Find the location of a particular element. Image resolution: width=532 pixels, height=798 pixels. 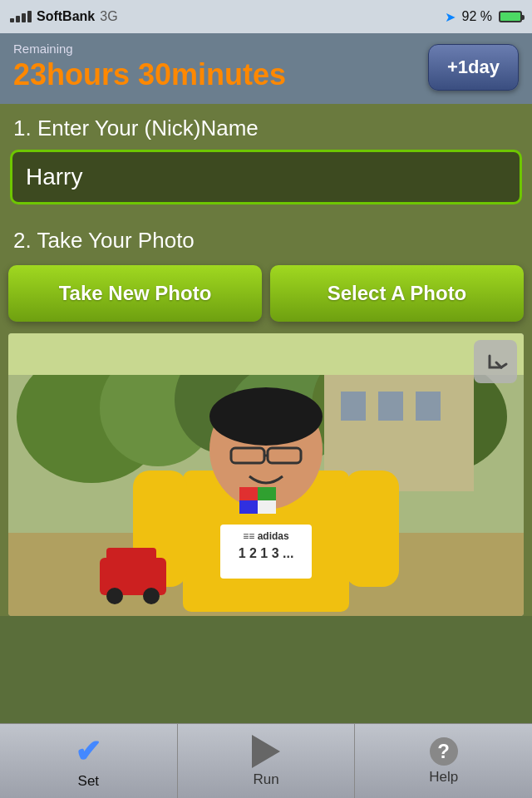

rotate-icon is located at coordinates (495, 362).